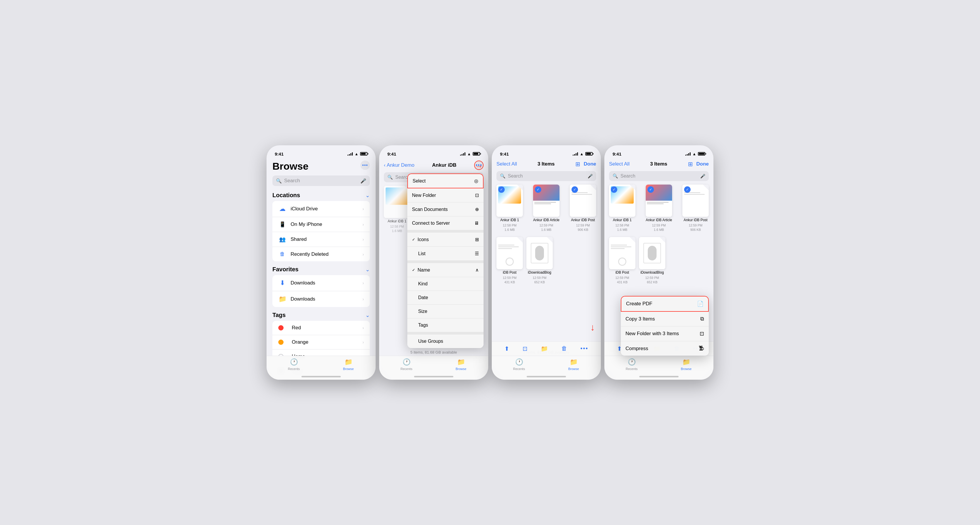  What do you see at coordinates (622, 208) in the screenshot?
I see `file-ankur1-4: ✓ Ankur iDB 1 12:58 PM1.6 MB` at bounding box center [622, 208].